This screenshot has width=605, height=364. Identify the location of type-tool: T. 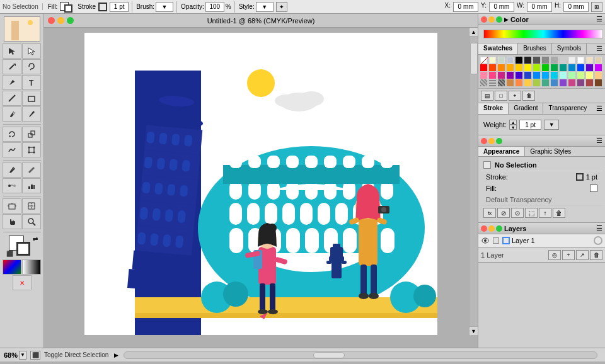
(32, 82).